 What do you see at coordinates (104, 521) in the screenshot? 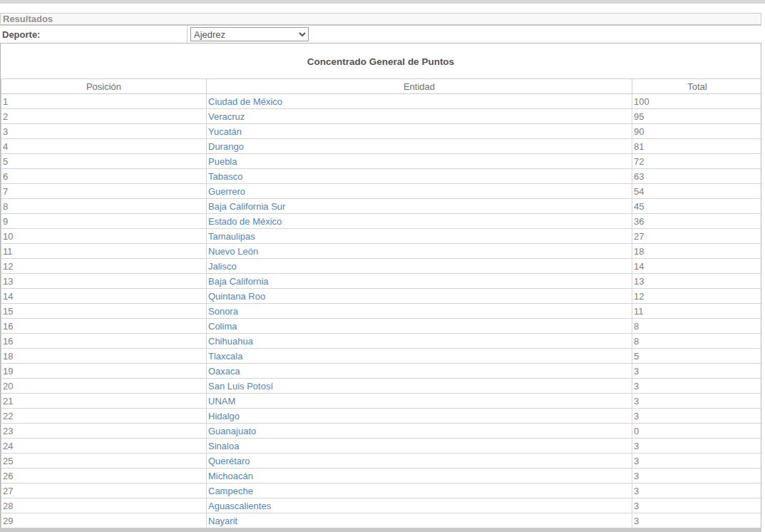
I see `position-cell: 29` at bounding box center [104, 521].